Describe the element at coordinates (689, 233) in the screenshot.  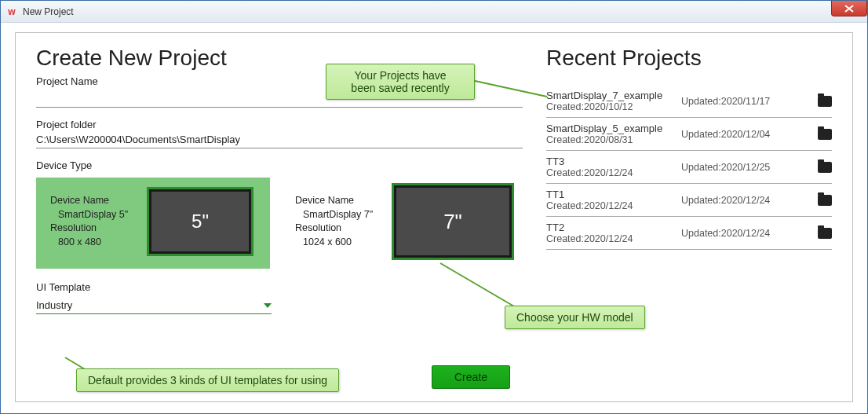
I see `recent-item: TT2Created:2020/12/24Updated:2020/12/24` at that location.